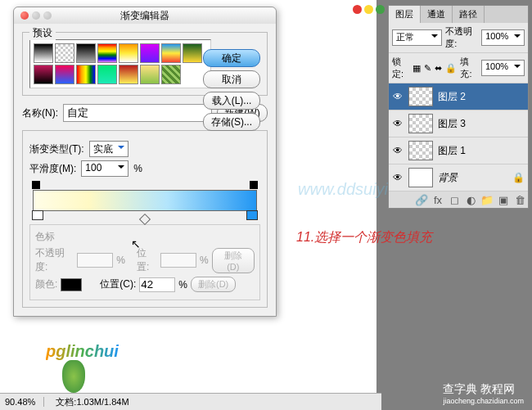 The image size is (532, 410). I want to click on decorative-shape, so click(74, 376).